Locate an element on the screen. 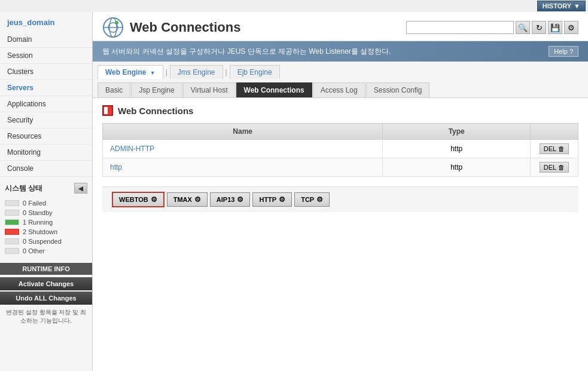  status-row-shutdown: 2 Shutdown is located at coordinates (46, 232).